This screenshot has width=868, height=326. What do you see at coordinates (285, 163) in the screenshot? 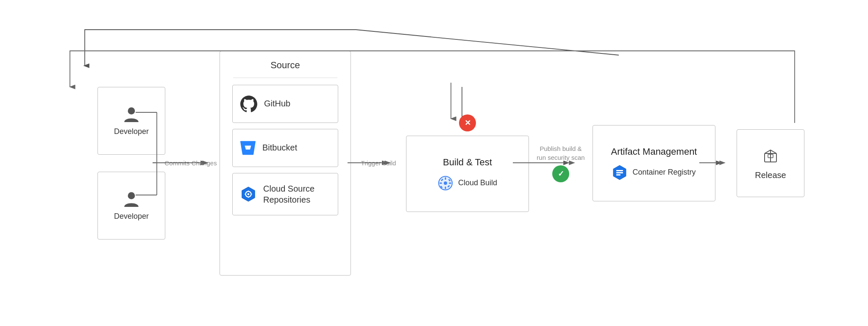
I see `source-box: Source GitHub Bitbucket` at bounding box center [285, 163].